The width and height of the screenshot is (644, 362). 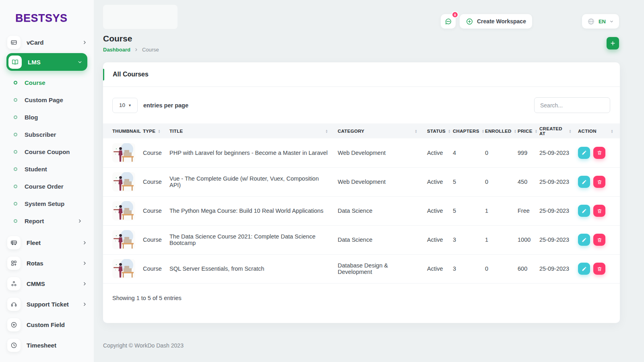 What do you see at coordinates (47, 100) in the screenshot?
I see `sidebar-item-custom-page: Custom Page` at bounding box center [47, 100].